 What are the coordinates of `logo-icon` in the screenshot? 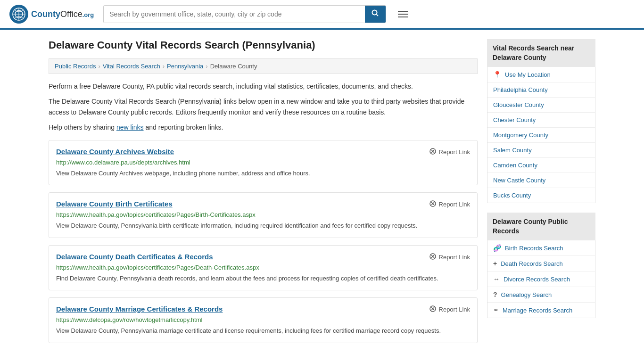 It's located at (19, 14).